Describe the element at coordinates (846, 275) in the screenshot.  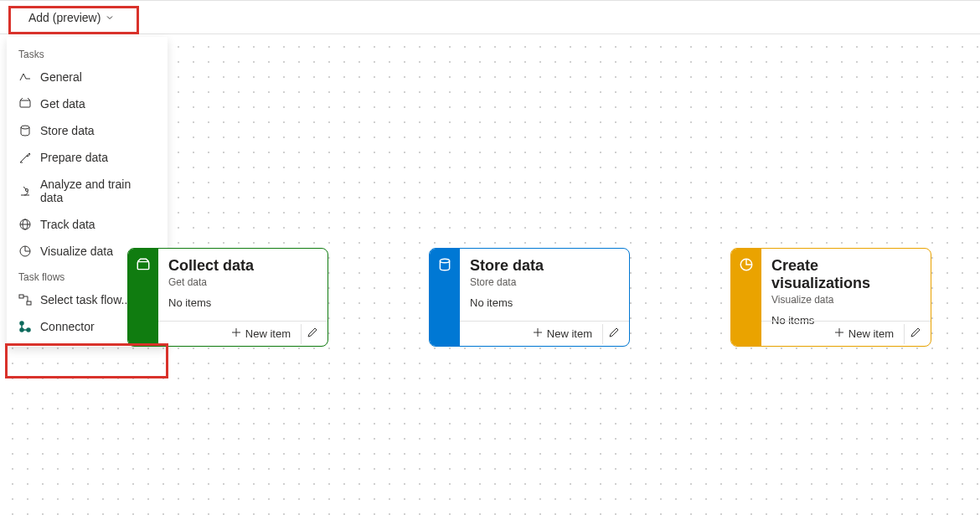
I see `card-title: Create visualizations` at that location.